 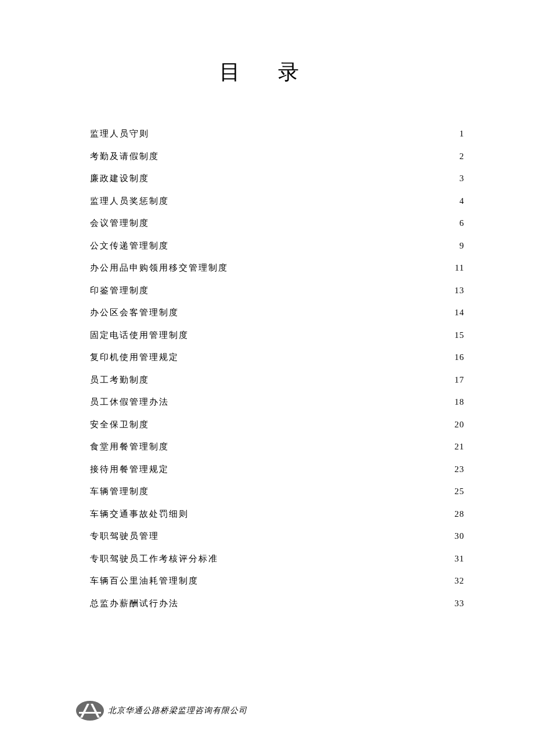 What do you see at coordinates (277, 425) in the screenshot?
I see `toc-entry: 安全保卫制度20` at bounding box center [277, 425].